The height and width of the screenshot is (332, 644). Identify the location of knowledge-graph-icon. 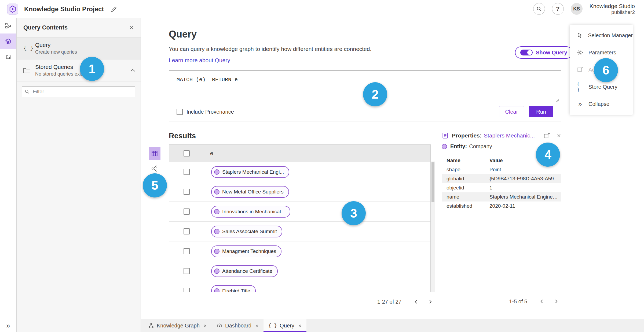
(151, 326).